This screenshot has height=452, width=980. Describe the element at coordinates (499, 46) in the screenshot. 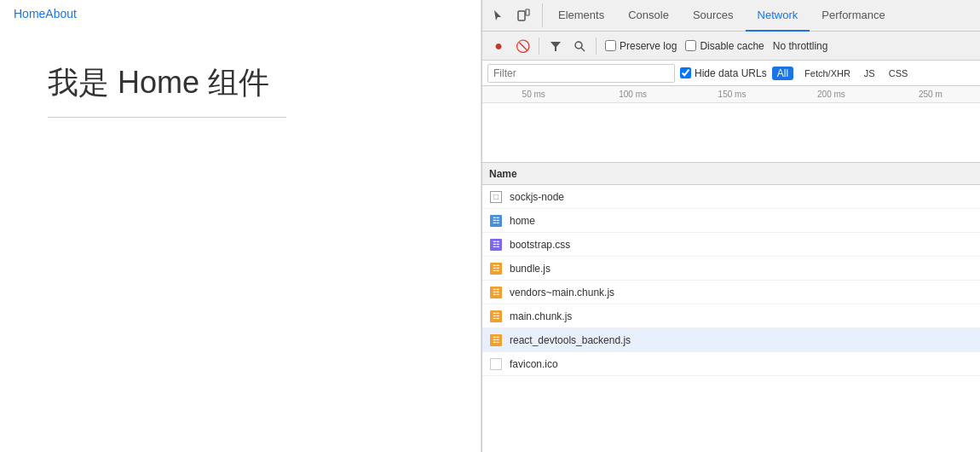

I see `record-button: ●` at that location.